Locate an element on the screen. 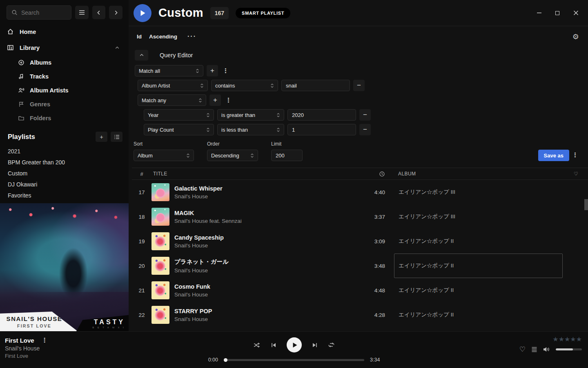 Image resolution: width=588 pixels, height=368 pixels. rule-kebab-icon: ⋮ is located at coordinates (225, 71).